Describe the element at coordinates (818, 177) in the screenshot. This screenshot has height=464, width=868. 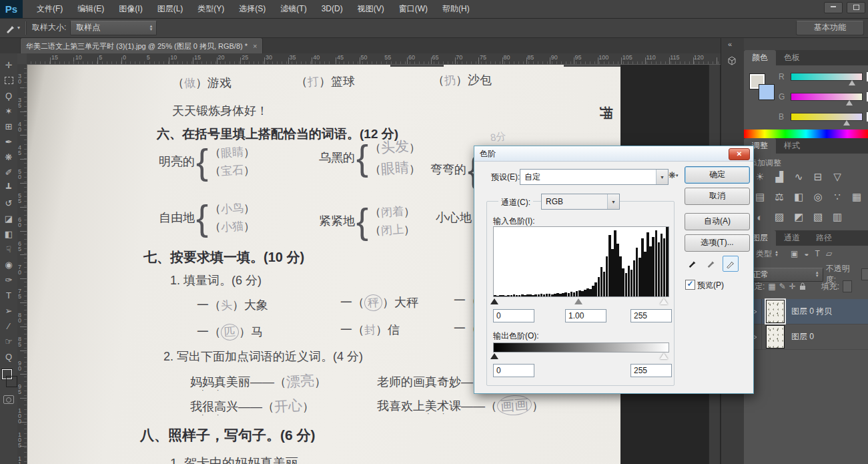
I see `exposure-icon: ⊟` at that location.